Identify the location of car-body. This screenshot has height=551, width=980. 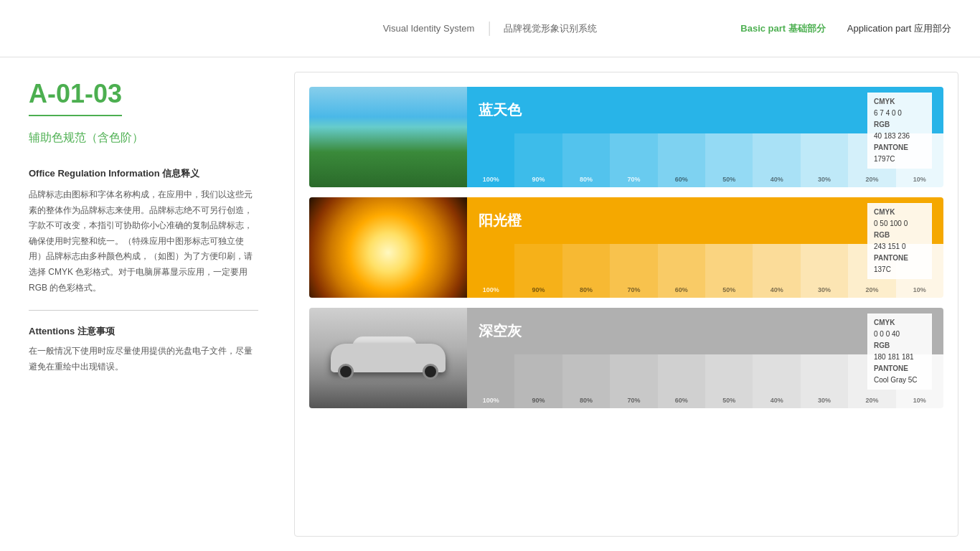
(388, 358).